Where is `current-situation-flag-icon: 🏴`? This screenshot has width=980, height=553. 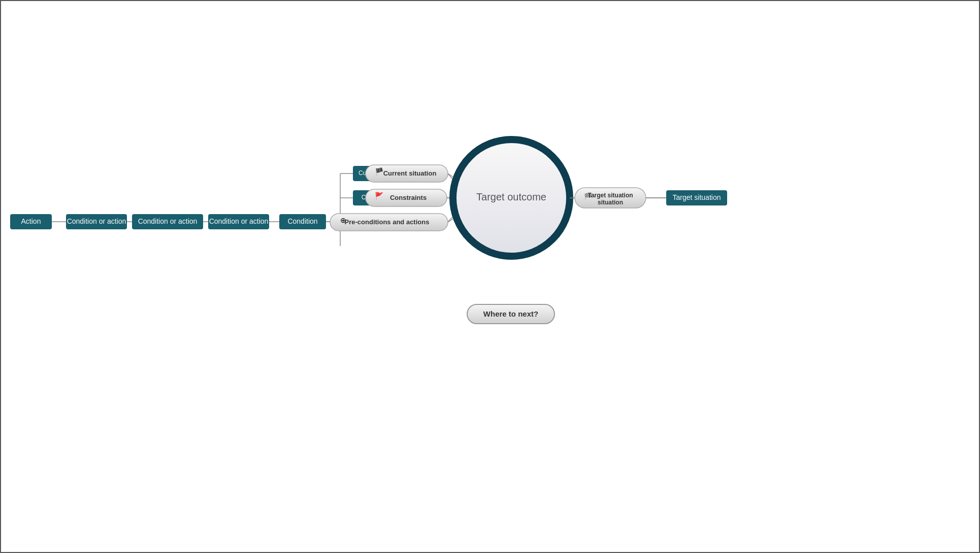 current-situation-flag-icon: 🏴 is located at coordinates (379, 171).